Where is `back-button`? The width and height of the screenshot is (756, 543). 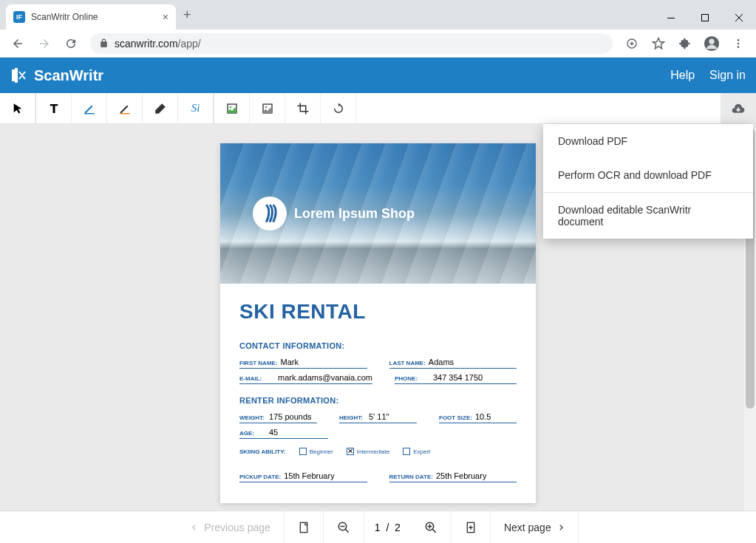 back-button is located at coordinates (18, 44).